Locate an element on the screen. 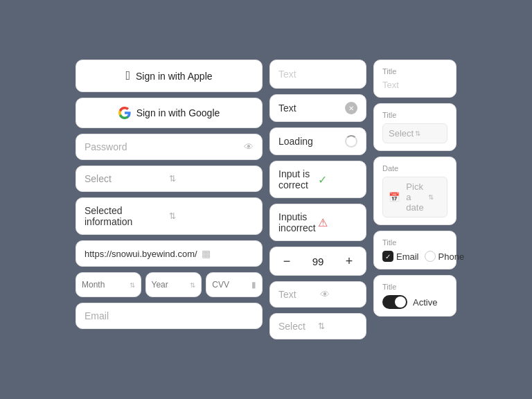  signin-google-button: Sign in with Google is located at coordinates (169, 113).